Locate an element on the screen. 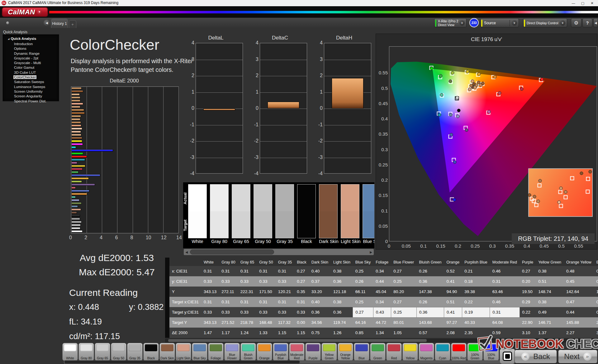 The height and width of the screenshot is (364, 598). patch-button-yellow-green: Yellow Green is located at coordinates (329, 352).